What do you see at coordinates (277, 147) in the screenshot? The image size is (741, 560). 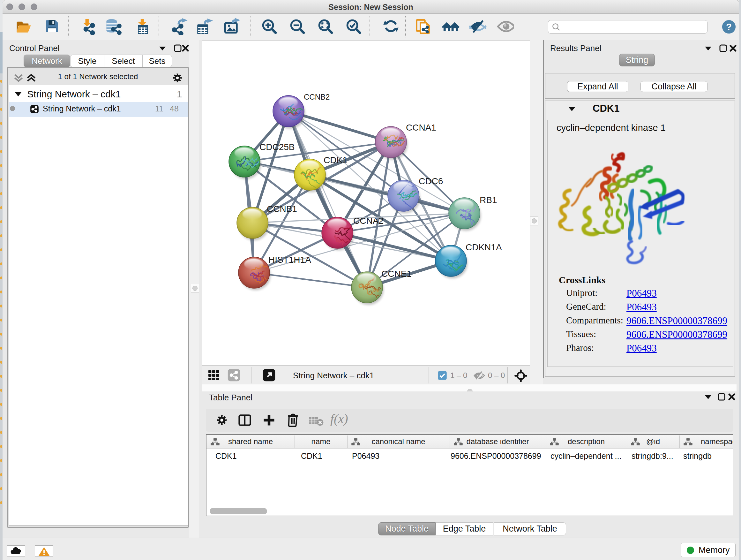 I see `svg-text: CDC25B` at bounding box center [277, 147].